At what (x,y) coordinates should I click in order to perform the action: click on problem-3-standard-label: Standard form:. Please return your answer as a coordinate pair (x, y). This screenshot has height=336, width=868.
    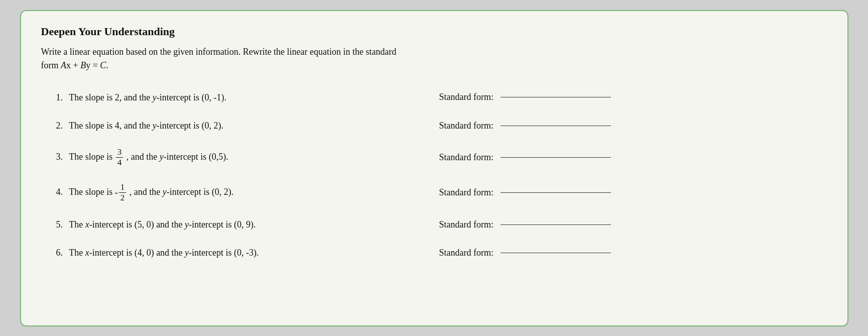
    Looking at the image, I should click on (466, 158).